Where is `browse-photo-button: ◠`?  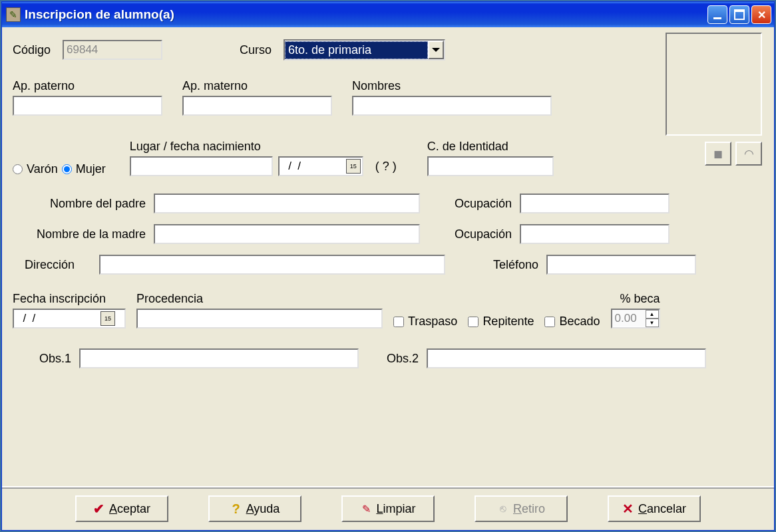 browse-photo-button: ◠ is located at coordinates (749, 154).